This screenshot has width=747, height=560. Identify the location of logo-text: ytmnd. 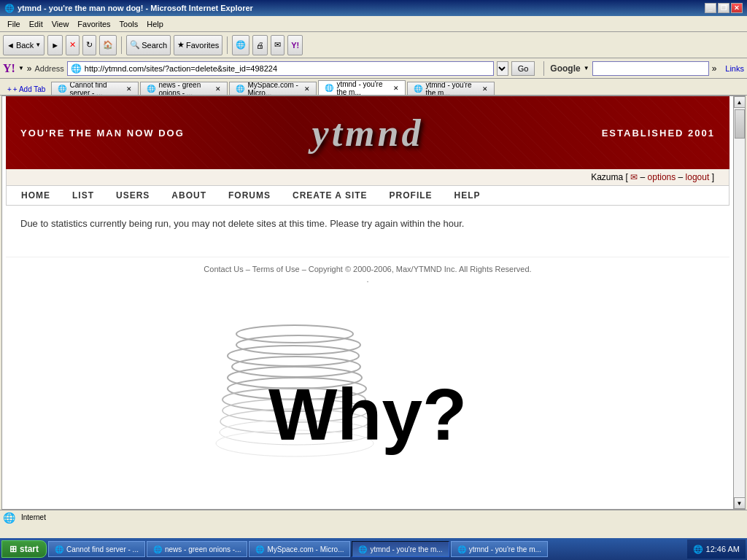
(368, 133).